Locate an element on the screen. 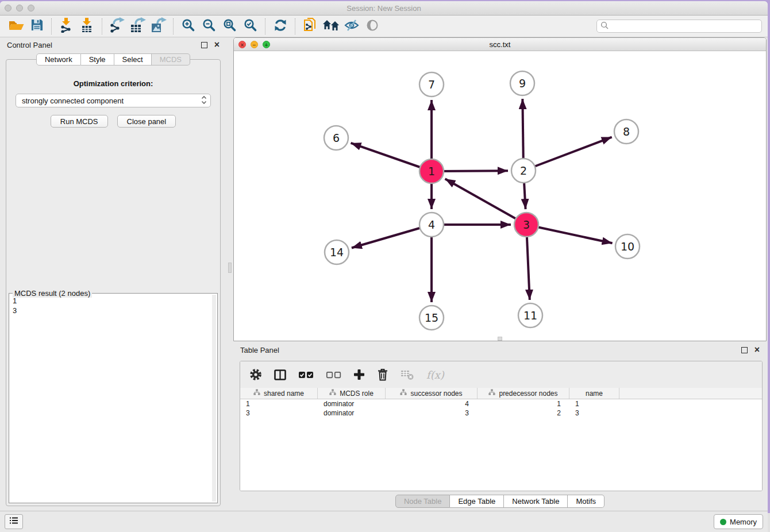  result-scrollbar is located at coordinates (214, 398).